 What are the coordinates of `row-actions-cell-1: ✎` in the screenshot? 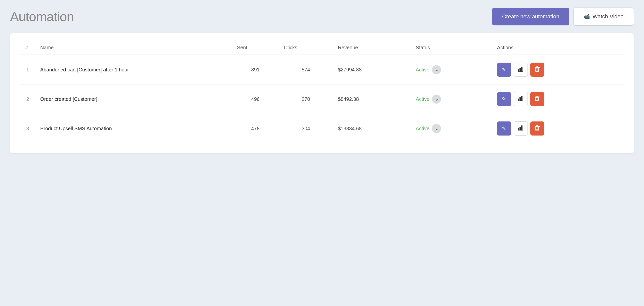 It's located at (558, 70).